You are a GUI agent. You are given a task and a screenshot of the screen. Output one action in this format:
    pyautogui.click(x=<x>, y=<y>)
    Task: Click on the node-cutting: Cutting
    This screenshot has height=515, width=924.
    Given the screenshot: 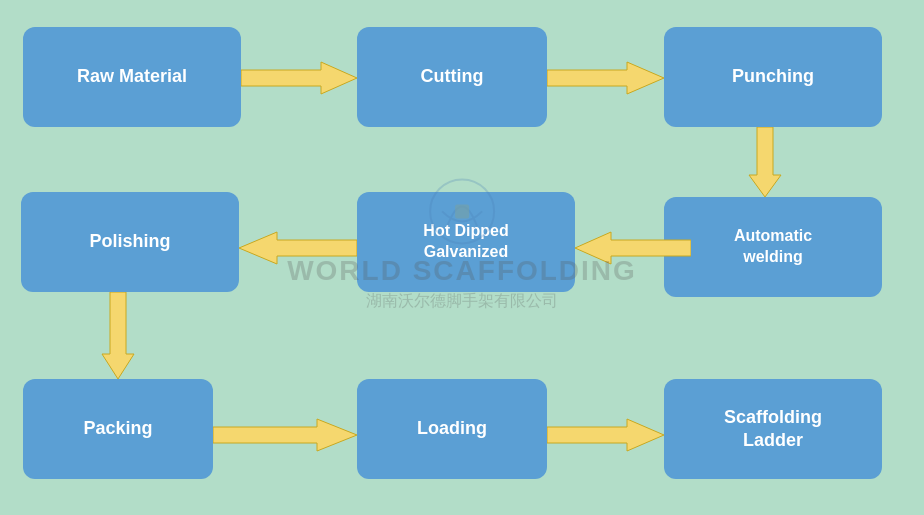 What is the action you would take?
    pyautogui.click(x=452, y=77)
    